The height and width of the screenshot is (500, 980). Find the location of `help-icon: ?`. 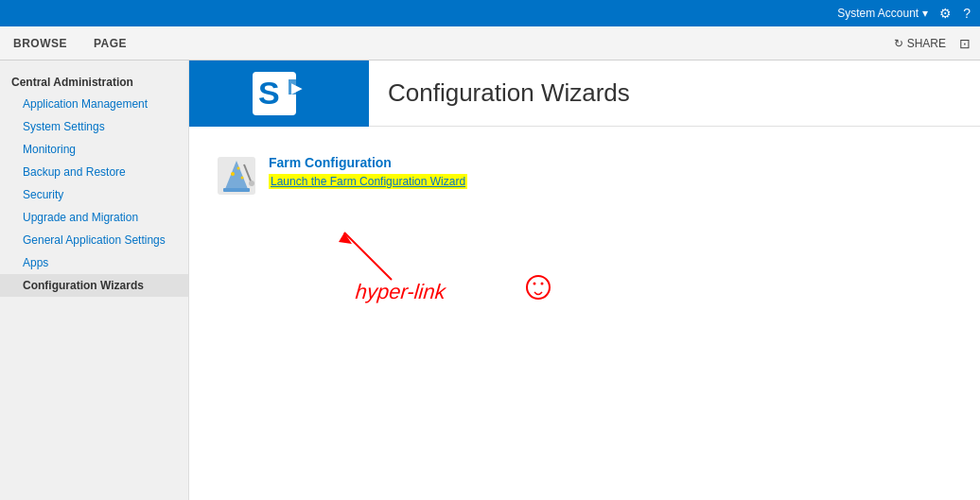

help-icon: ? is located at coordinates (967, 13).